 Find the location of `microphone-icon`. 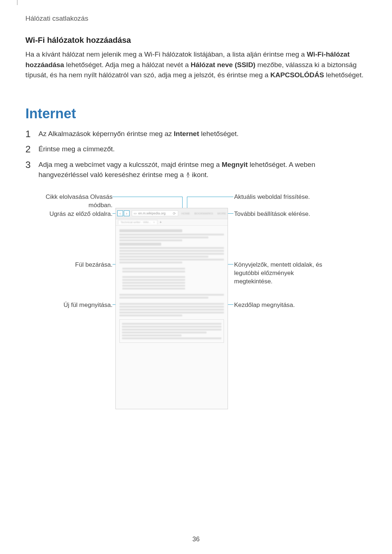

microphone-icon is located at coordinates (188, 175).